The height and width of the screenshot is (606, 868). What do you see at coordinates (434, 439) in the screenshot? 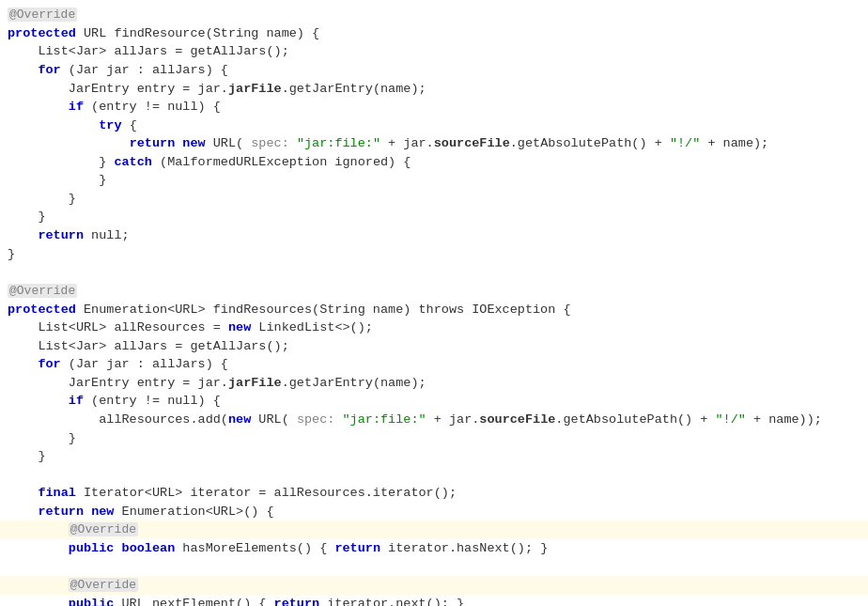
I see `code-line-24: }` at bounding box center [434, 439].